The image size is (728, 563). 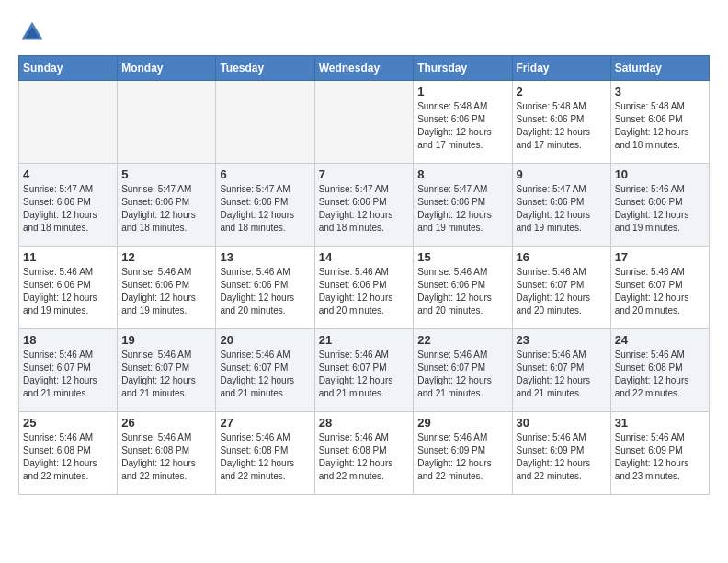 I want to click on calendar-cell: 11Sunrise: 5:46 AM Sunset: 6:06 PM Dayli…, so click(x=68, y=288).